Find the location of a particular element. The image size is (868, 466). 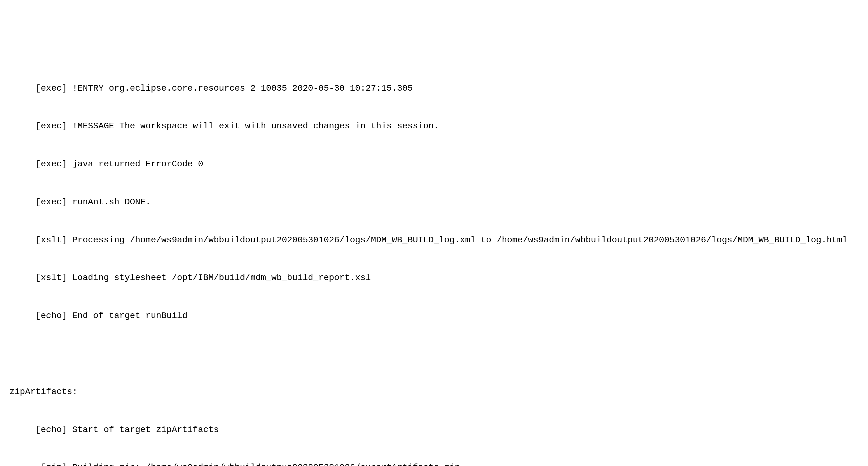

terminal-line: [zip] Building zip: /home/ws9admin/wbbui… is located at coordinates (434, 464).